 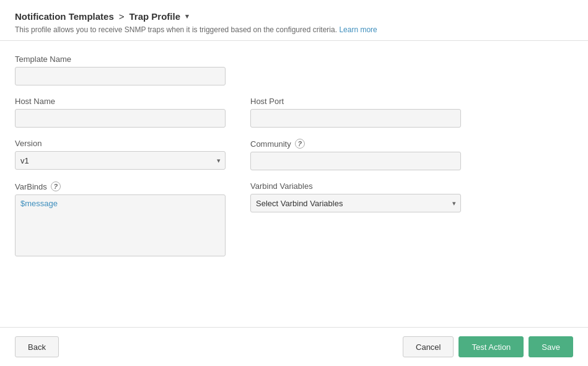 What do you see at coordinates (294, 30) in the screenshot?
I see `page-subtitle: This profile allows you to receive SNMP …` at bounding box center [294, 30].